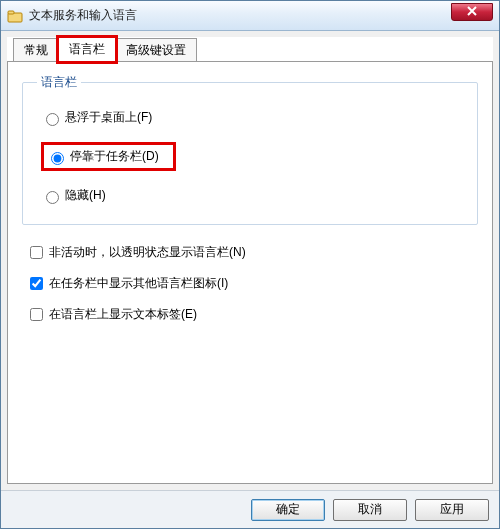 The image size is (500, 529). I want to click on check-show-text-labels-row: 在语言栏上显示文本标签(E), so click(252, 314).